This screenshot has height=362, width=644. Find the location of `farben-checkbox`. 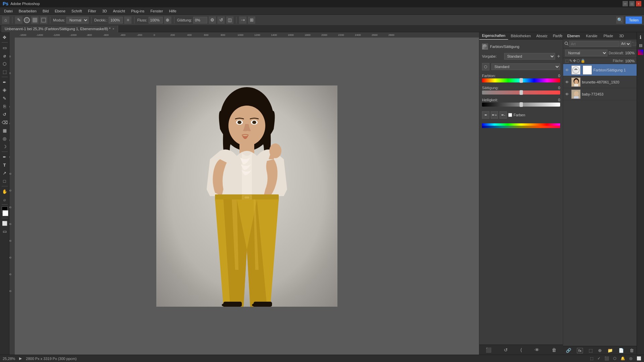

farben-checkbox is located at coordinates (510, 115).